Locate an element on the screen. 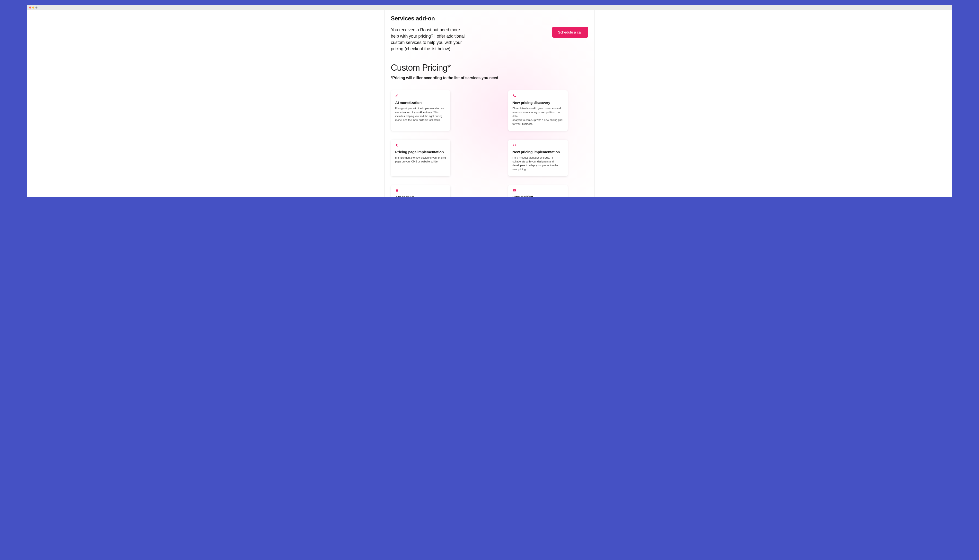 The height and width of the screenshot is (560, 979). services-grid: AI monetization I'll support you with th… is located at coordinates (490, 143).